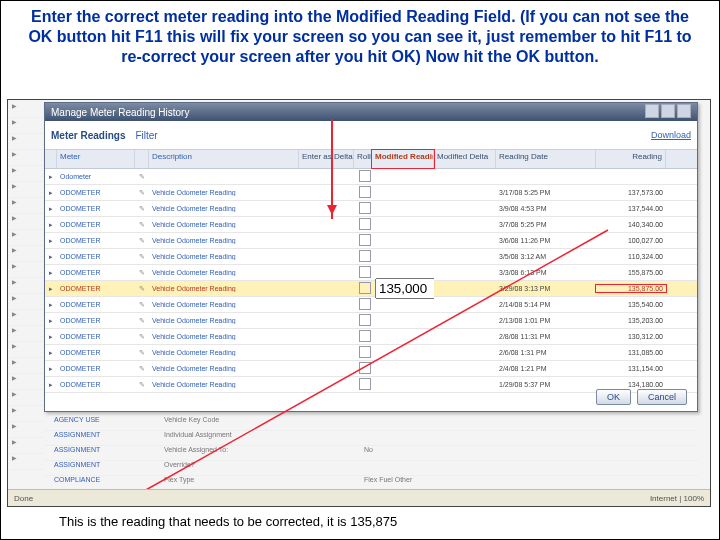  What do you see at coordinates (326, 159) in the screenshot?
I see `col-enter-delta: Enter as Delta?` at bounding box center [326, 159].